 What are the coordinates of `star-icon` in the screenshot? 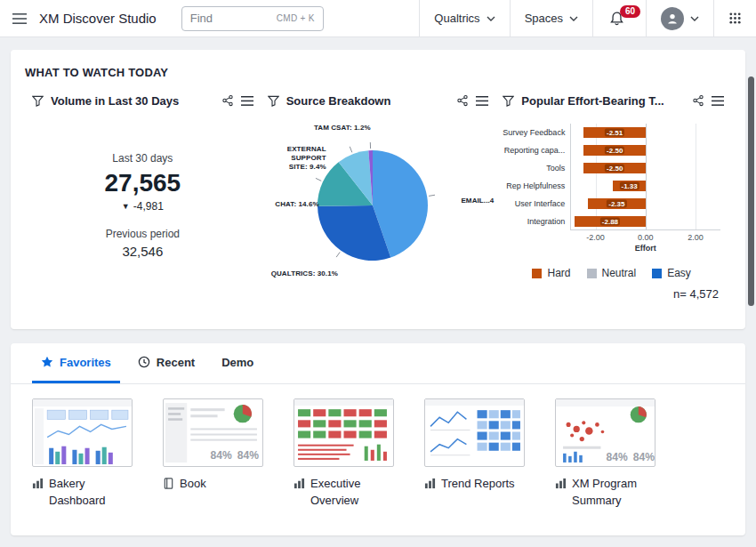 It's located at (47, 362).